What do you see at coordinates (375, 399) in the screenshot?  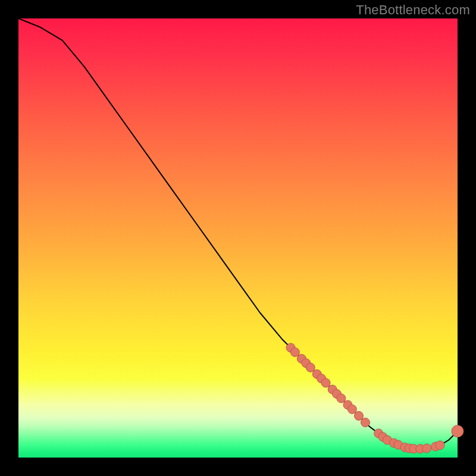 I see `marker-dots` at bounding box center [375, 399].